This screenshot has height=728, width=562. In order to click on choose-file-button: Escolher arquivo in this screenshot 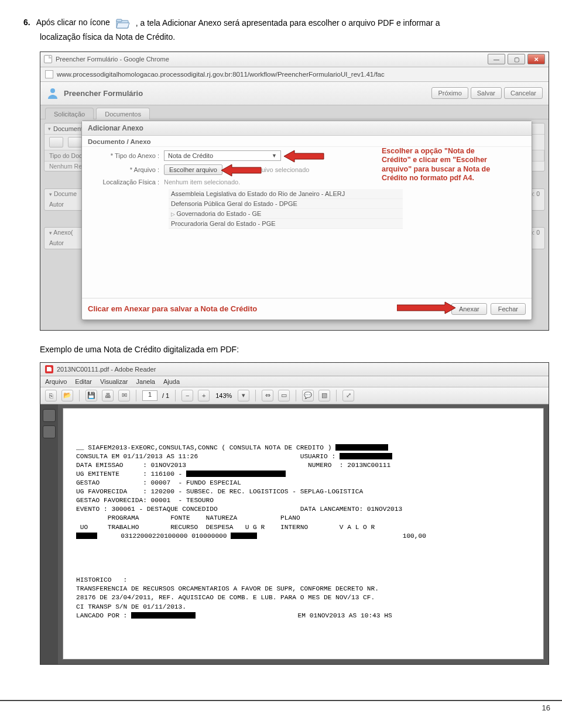, I will do `click(193, 170)`.